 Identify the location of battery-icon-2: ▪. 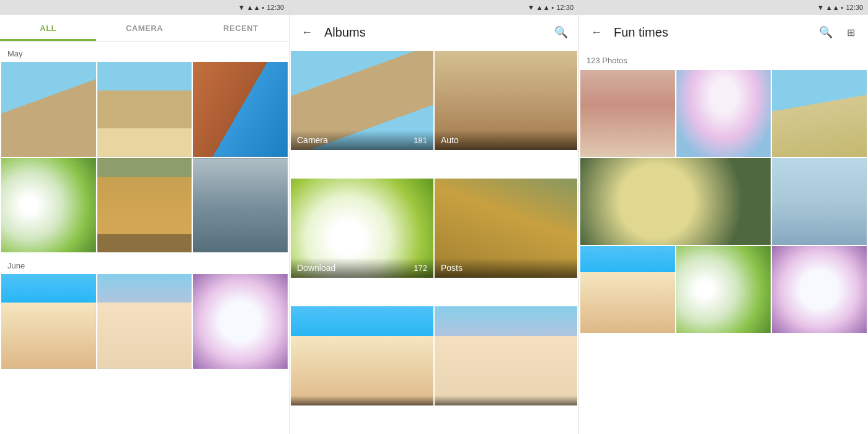
(553, 7).